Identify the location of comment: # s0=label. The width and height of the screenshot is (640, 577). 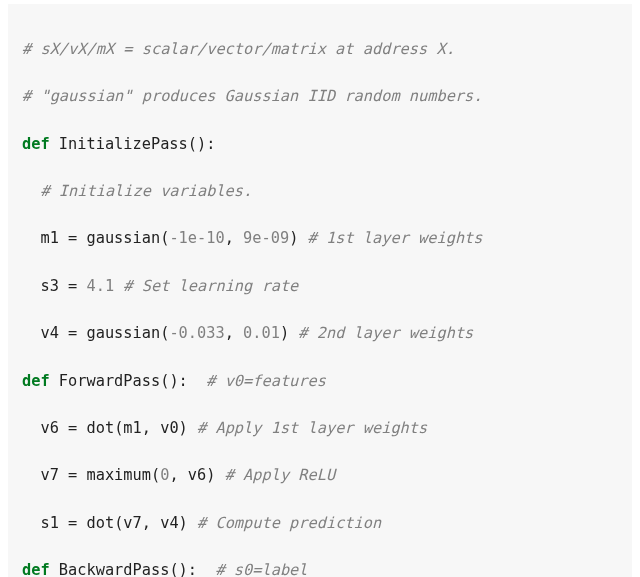
(261, 569).